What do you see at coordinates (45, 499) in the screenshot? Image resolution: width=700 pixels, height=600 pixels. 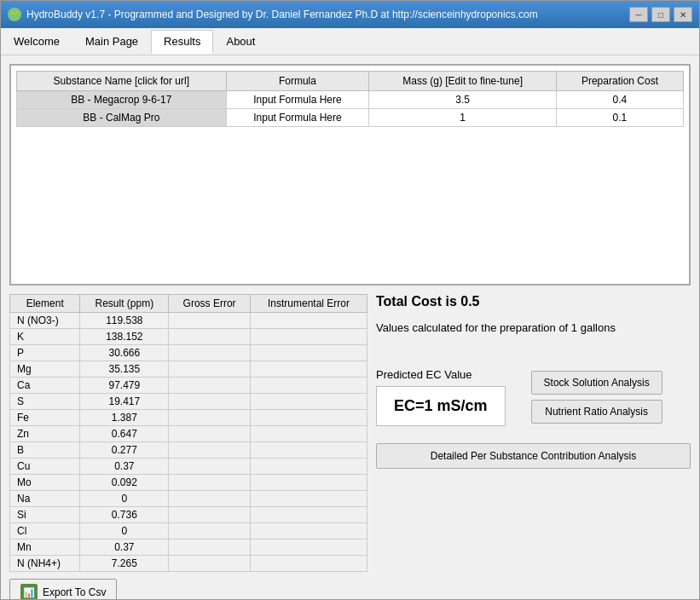 I see `element-cell: Na` at bounding box center [45, 499].